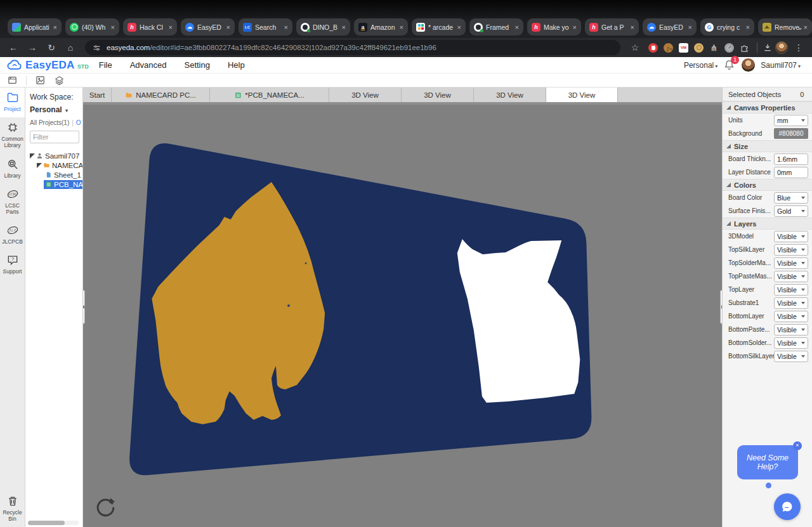 The height and width of the screenshot is (527, 812). Describe the element at coordinates (635, 48) in the screenshot. I see `bookmark-star-icon: ☆` at that location.